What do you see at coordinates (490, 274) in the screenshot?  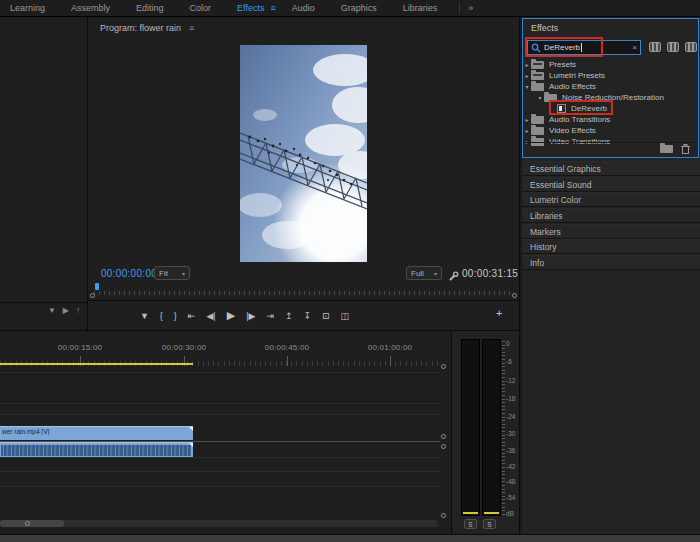 I see `duration-timecode: 00:00:31:15` at bounding box center [490, 274].